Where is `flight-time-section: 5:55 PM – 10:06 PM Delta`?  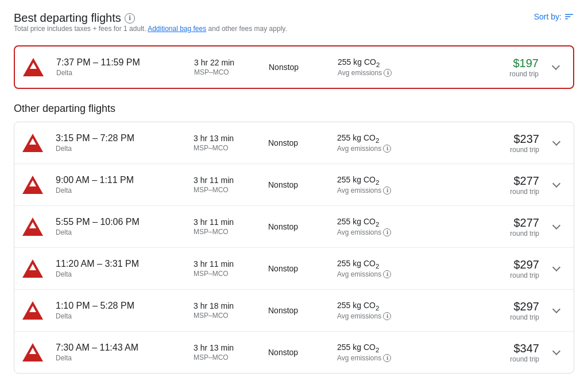
flight-time-section: 5:55 PM – 10:06 PM Delta is located at coordinates (119, 227).